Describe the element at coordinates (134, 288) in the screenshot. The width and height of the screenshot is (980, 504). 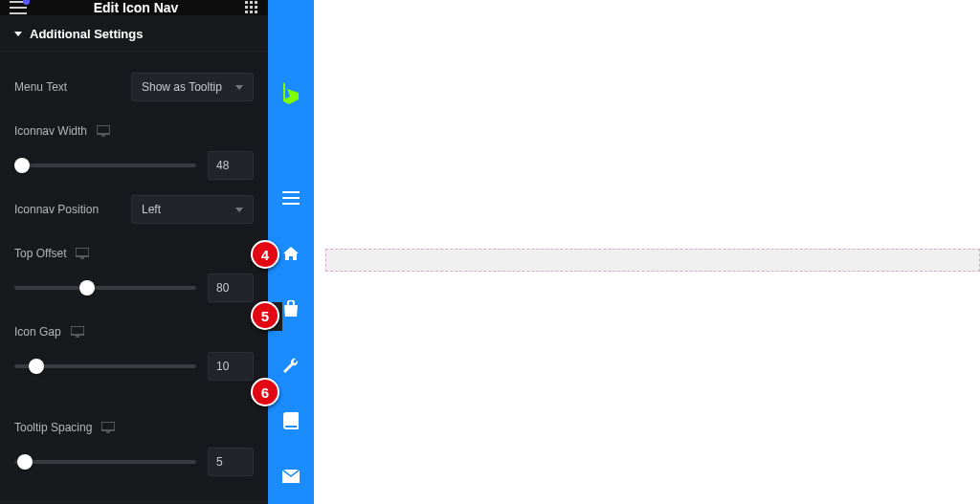
I see `slider-top-offset: 80` at that location.